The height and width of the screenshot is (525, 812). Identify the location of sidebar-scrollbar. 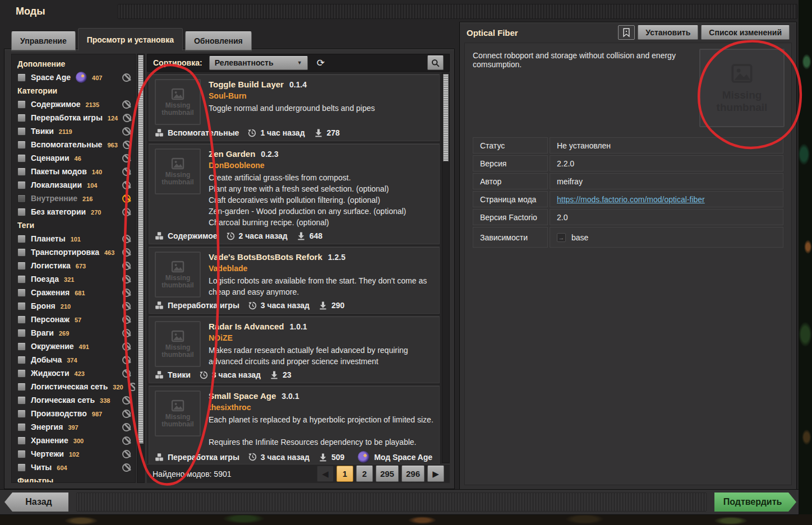
(141, 268).